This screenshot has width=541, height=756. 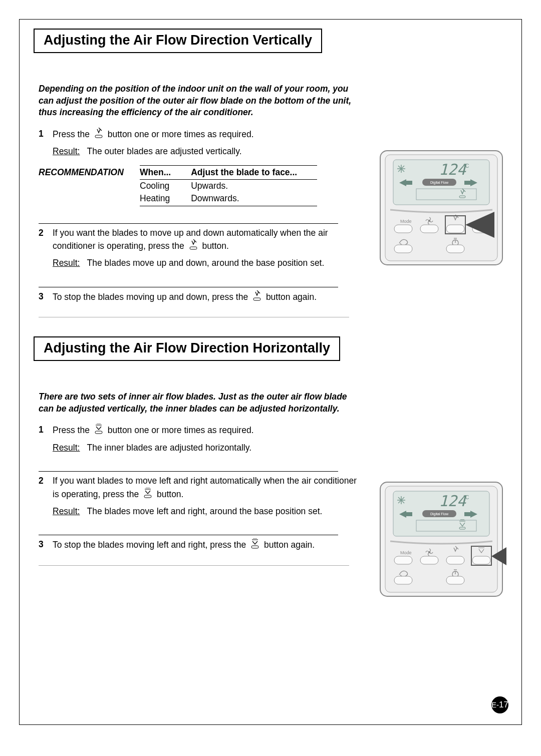 I want to click on table-row: Heating Downwards., so click(x=228, y=199).